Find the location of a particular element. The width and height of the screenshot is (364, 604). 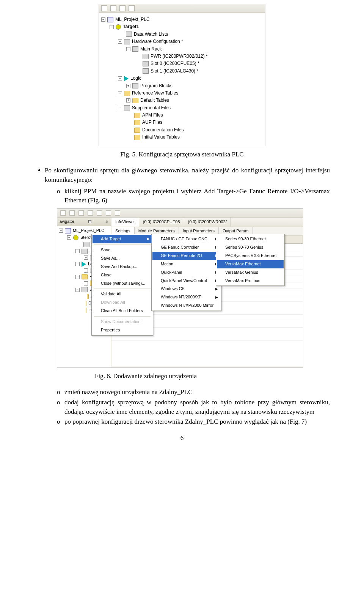

menu-item: Clean All Build Folders is located at coordinates (122, 311).